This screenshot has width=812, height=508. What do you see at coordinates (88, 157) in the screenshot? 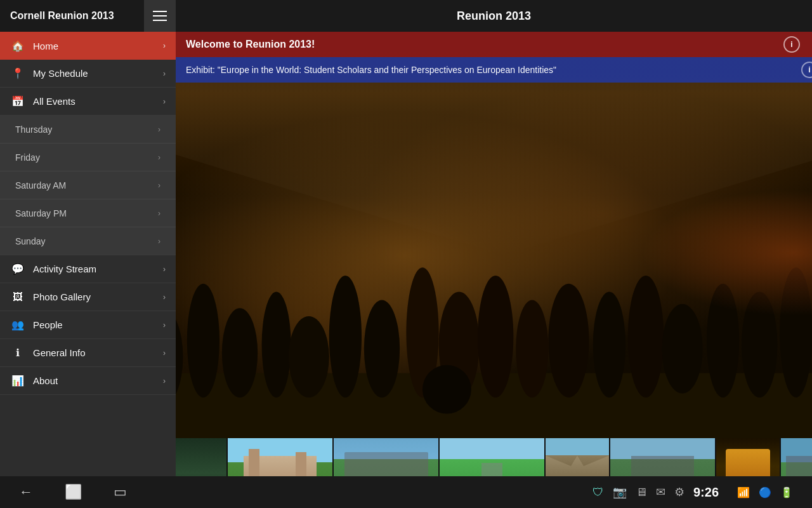
I see `sidebar-item-friday: Friday ›` at bounding box center [88, 157].